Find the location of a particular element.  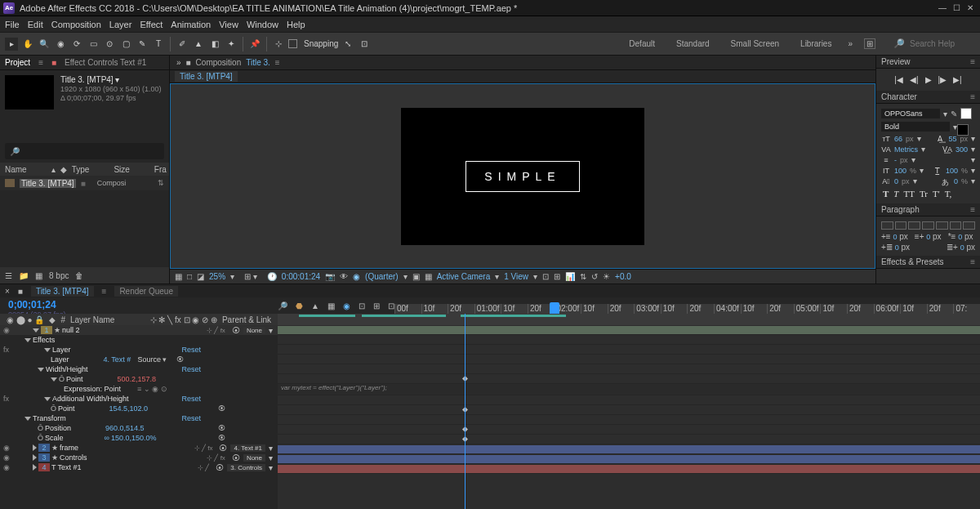

layer-prop: Layer 4. Text # Source▾ ⦿ is located at coordinates (139, 359).